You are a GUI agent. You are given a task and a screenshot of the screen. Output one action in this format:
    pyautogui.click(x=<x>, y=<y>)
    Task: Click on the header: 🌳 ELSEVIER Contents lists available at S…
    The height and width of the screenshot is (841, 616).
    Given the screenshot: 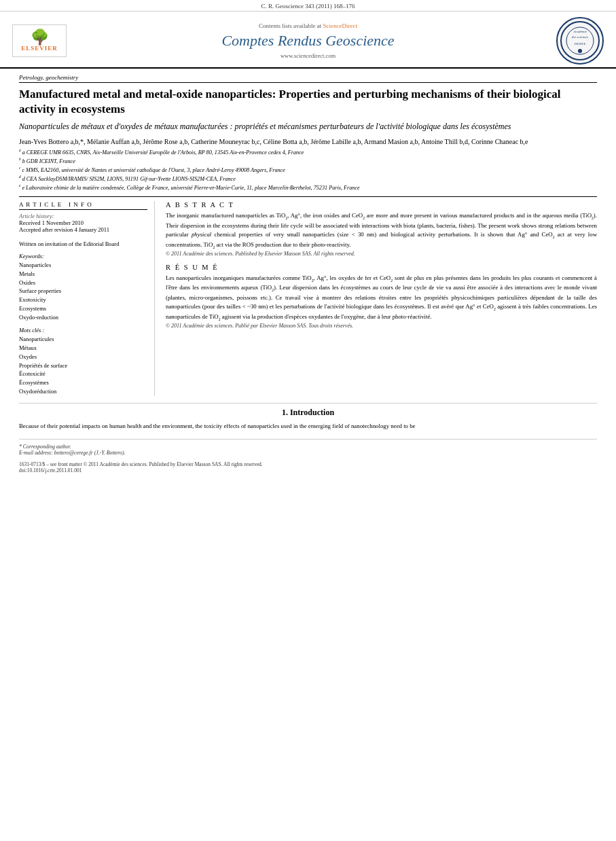 What is the action you would take?
    pyautogui.click(x=308, y=40)
    